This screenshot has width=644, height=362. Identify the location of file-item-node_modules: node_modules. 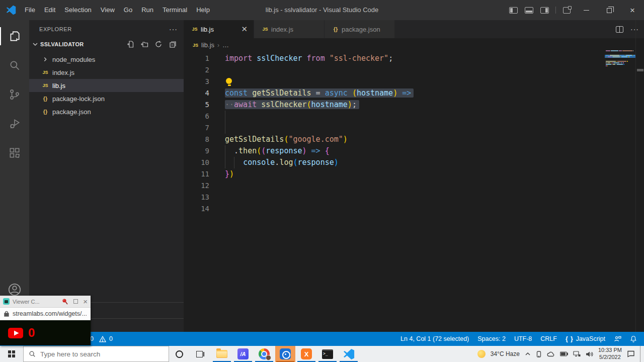
(107, 59).